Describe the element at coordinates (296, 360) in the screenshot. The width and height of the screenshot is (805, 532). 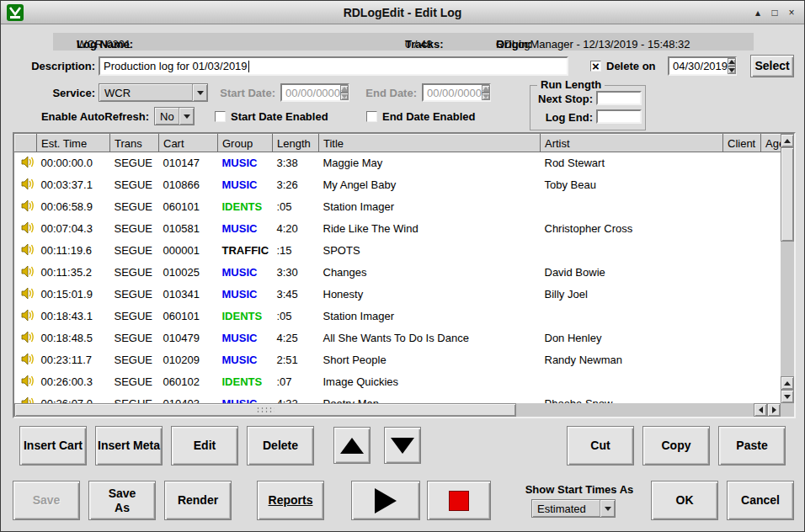
I see `cell-length: 2:51` at that location.